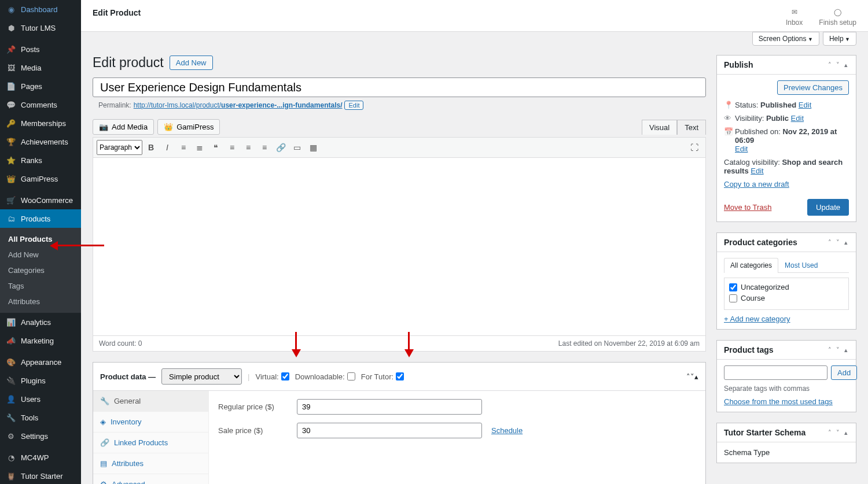  What do you see at coordinates (285, 376) in the screenshot?
I see `virtual-checkbox` at bounding box center [285, 376].